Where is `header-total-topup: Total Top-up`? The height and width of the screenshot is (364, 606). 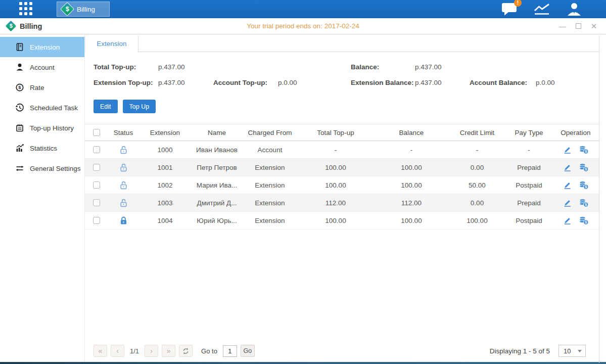 header-total-topup: Total Top-up is located at coordinates (336, 132).